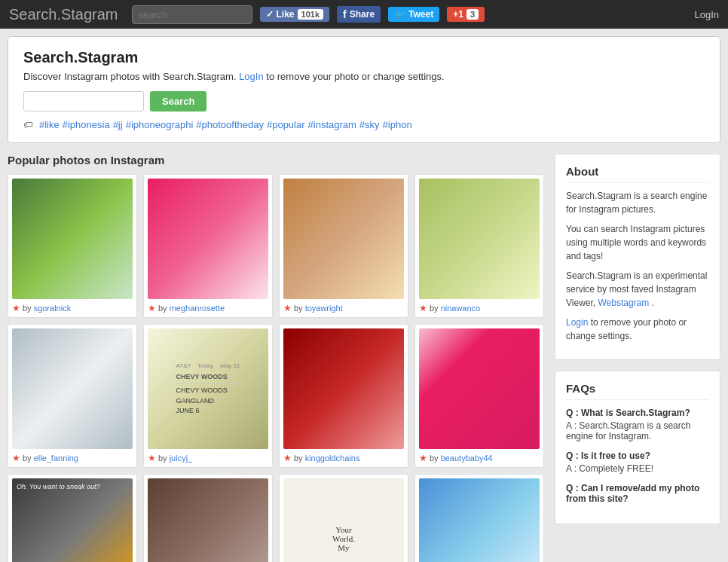 This screenshot has height=562, width=728. What do you see at coordinates (58, 487) in the screenshot?
I see `photo-text-9: Oh. You want to sneak out?` at bounding box center [58, 487].